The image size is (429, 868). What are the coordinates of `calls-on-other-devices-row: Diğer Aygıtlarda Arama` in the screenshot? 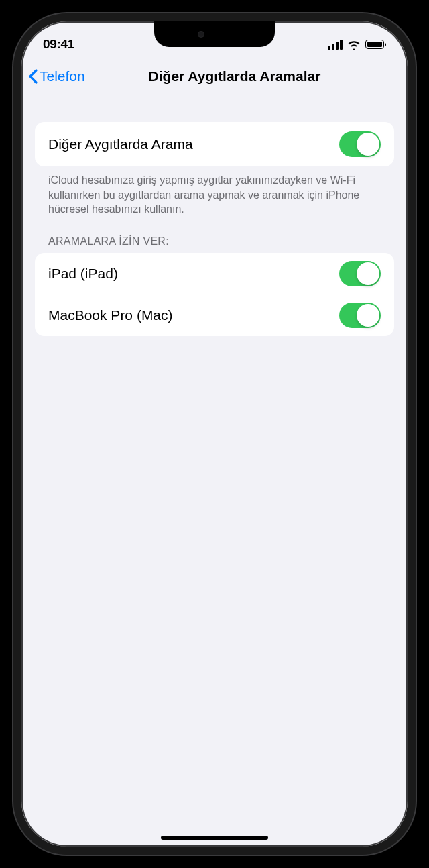 It's located at (214, 144).